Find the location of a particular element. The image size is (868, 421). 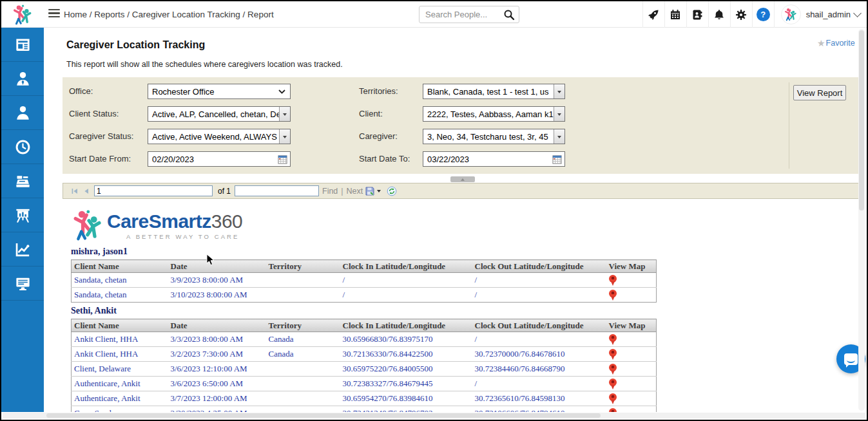

column-header: Client Name is located at coordinates (120, 267).